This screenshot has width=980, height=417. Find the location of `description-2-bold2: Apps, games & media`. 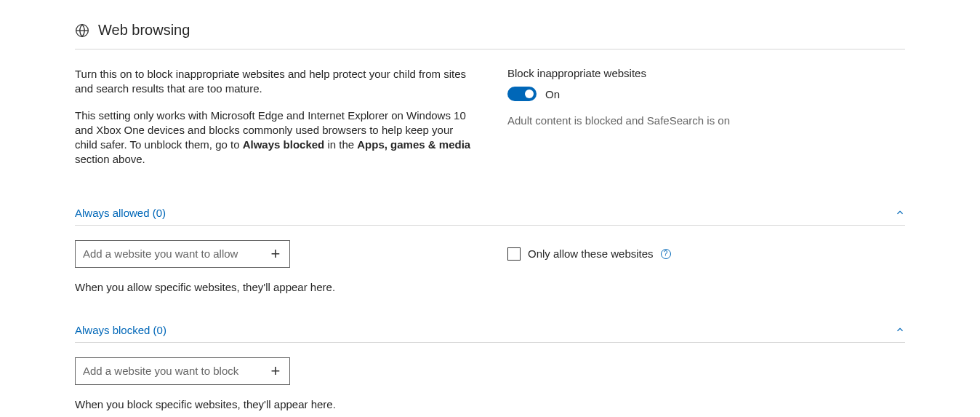

description-2-bold2: Apps, games & media is located at coordinates (414, 144).